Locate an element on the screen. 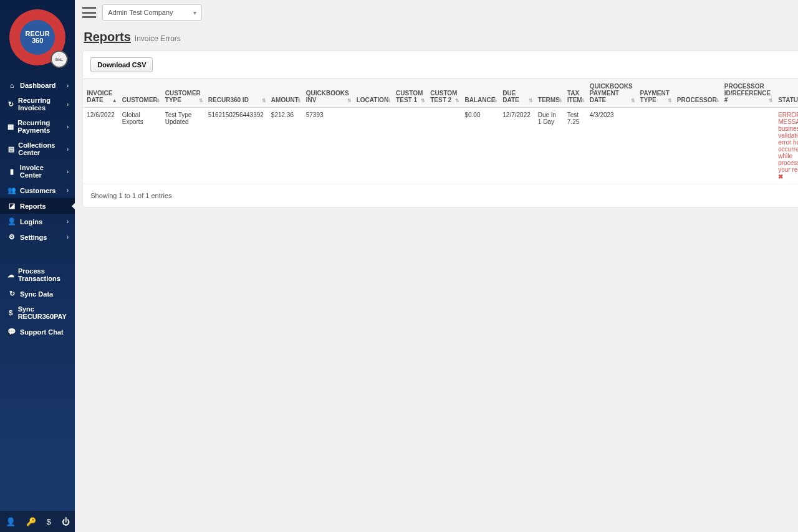 The height and width of the screenshot is (532, 798). user-icon: 👤 is located at coordinates (11, 522).